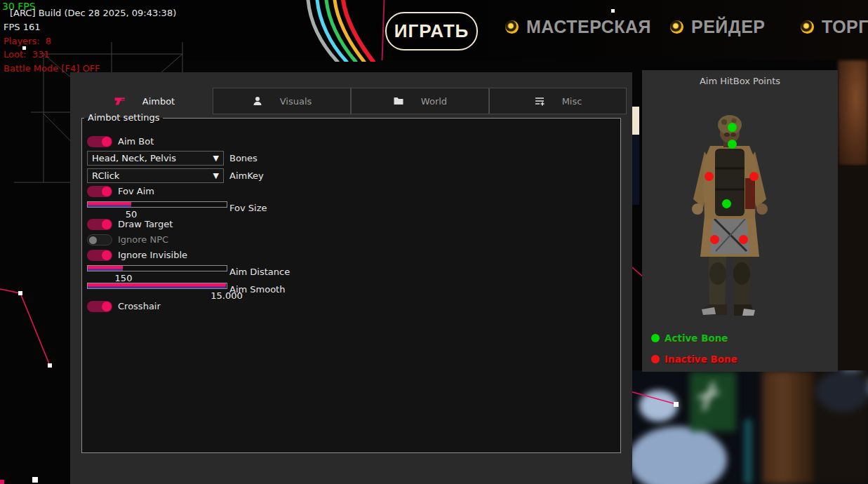 This screenshot has height=484, width=868. I want to click on crosshair-label: Crosshair, so click(139, 307).